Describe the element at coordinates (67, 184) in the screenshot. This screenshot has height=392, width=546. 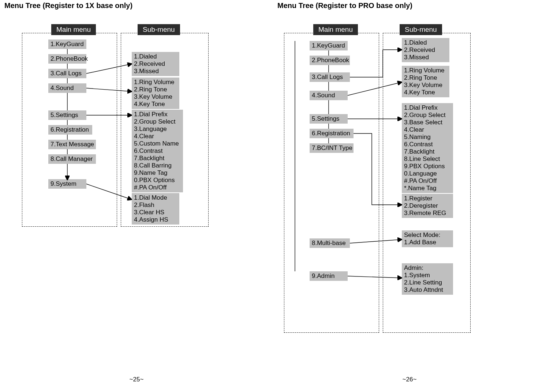
I see `m9-1x: 9.System` at that location.